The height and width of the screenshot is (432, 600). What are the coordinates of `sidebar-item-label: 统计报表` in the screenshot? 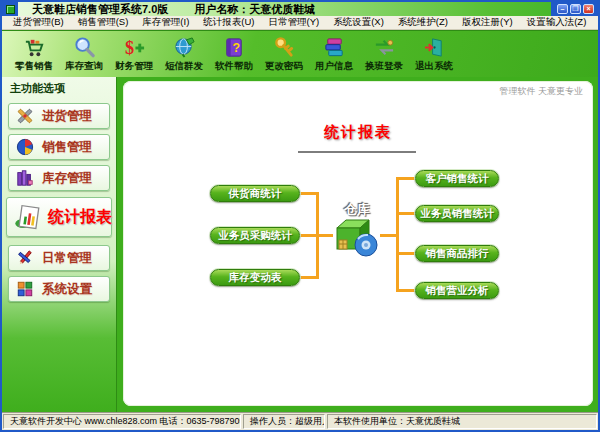 It's located at (80, 218).